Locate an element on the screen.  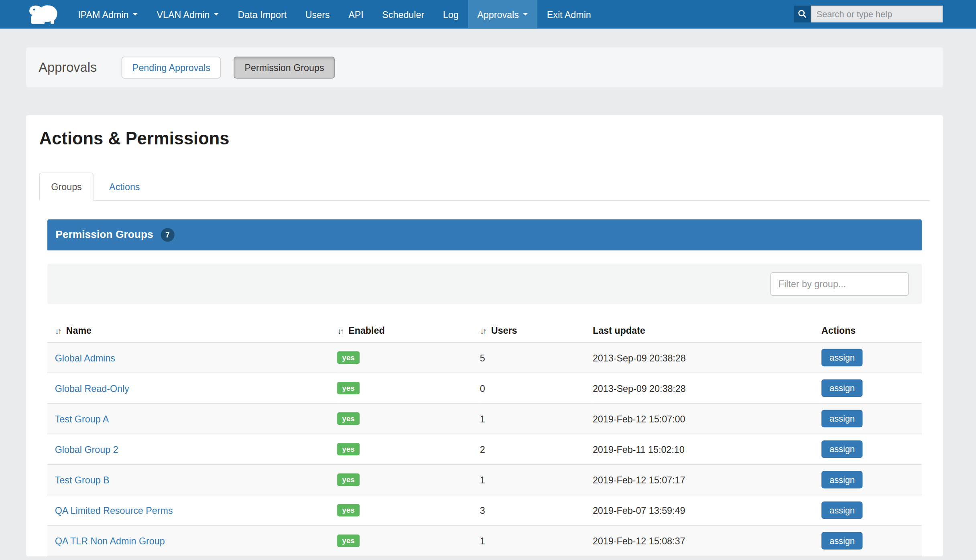
col-header-name: Name is located at coordinates (79, 331).